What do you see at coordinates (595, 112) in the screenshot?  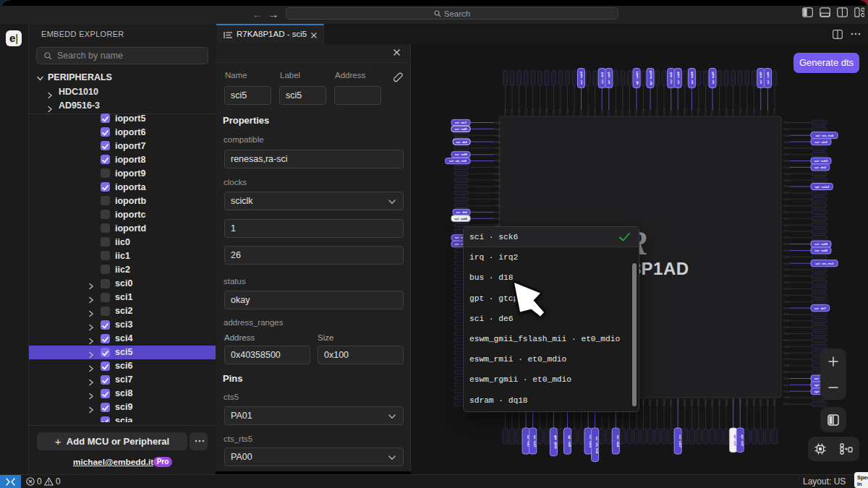 I see `svg-text: P113` at bounding box center [595, 112].